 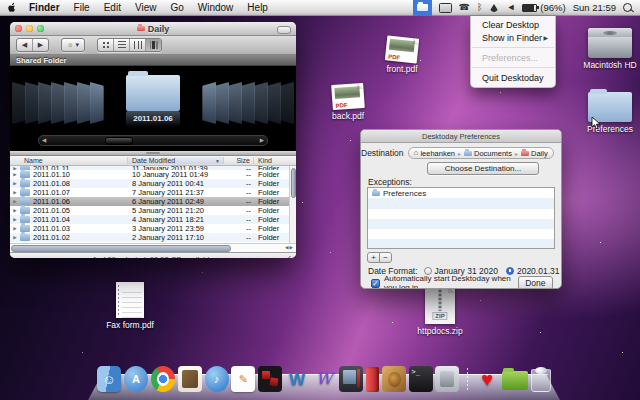 I want to click on path-segment-daily: Daily, so click(x=534, y=154).